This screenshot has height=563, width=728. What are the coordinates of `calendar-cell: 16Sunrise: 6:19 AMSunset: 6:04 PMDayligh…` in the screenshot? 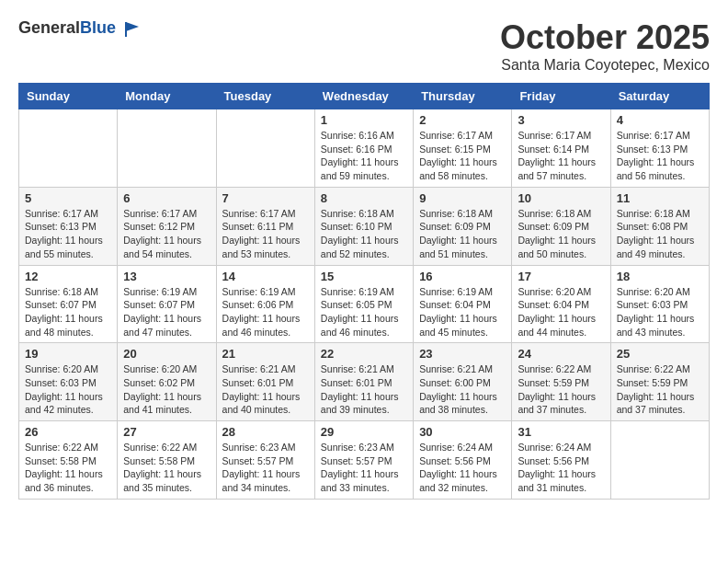 It's located at (463, 304).